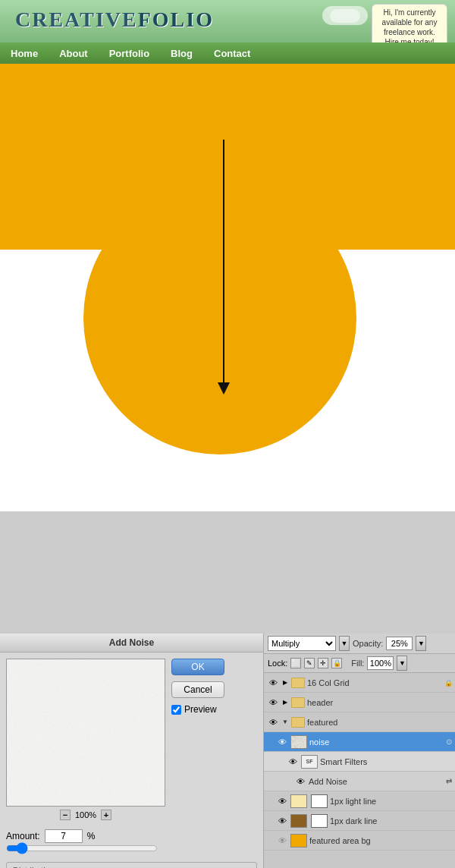  I want to click on layer-row-light-line: 👁 1px light line, so click(359, 801).